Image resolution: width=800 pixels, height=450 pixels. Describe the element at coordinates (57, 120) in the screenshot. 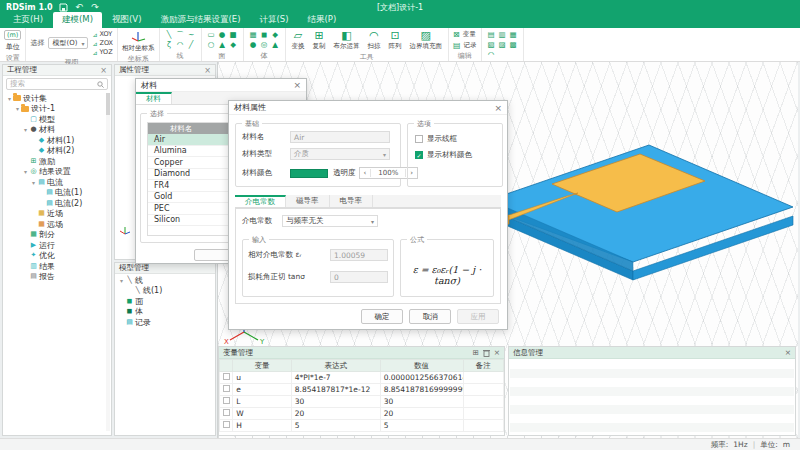

I see `tree-item-model: ▢模型` at that location.